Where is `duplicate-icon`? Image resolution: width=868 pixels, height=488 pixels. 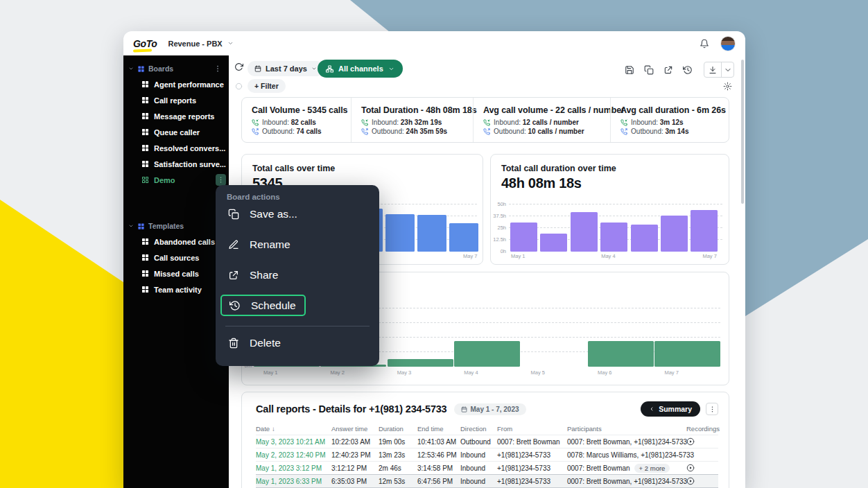 duplicate-icon is located at coordinates (649, 70).